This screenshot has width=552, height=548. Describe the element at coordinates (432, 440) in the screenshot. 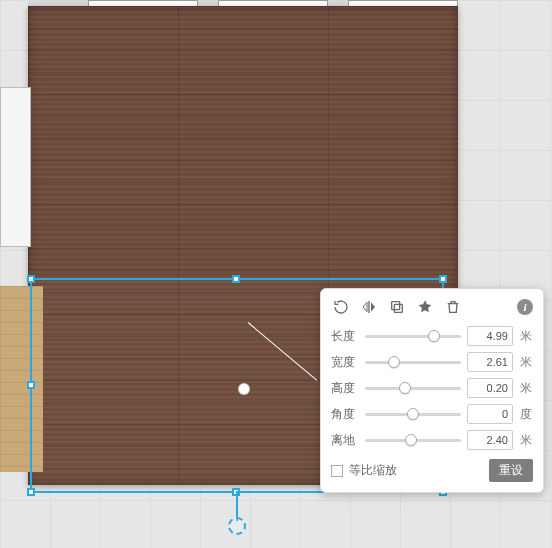

I see `property-row: 离地米` at that location.